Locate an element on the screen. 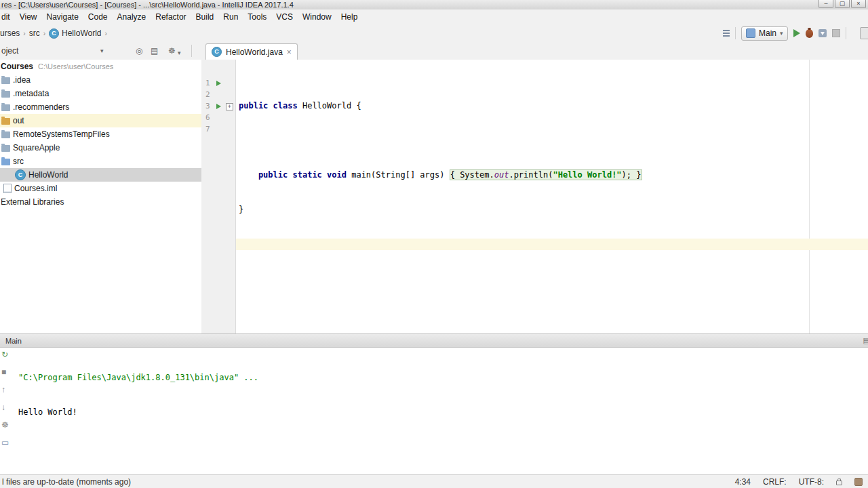 Image resolution: width=868 pixels, height=488 pixels. breadcrumb-courses: urses is located at coordinates (9, 33).